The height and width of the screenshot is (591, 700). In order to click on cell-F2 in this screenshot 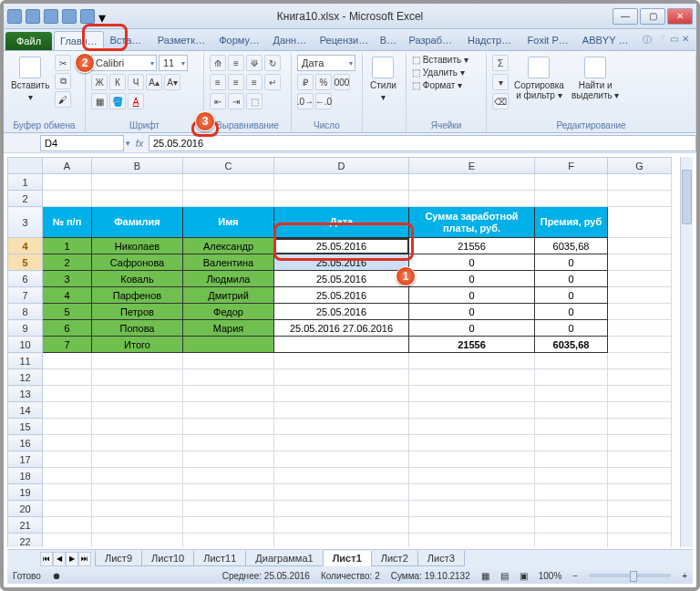, I will do `click(571, 199)`.